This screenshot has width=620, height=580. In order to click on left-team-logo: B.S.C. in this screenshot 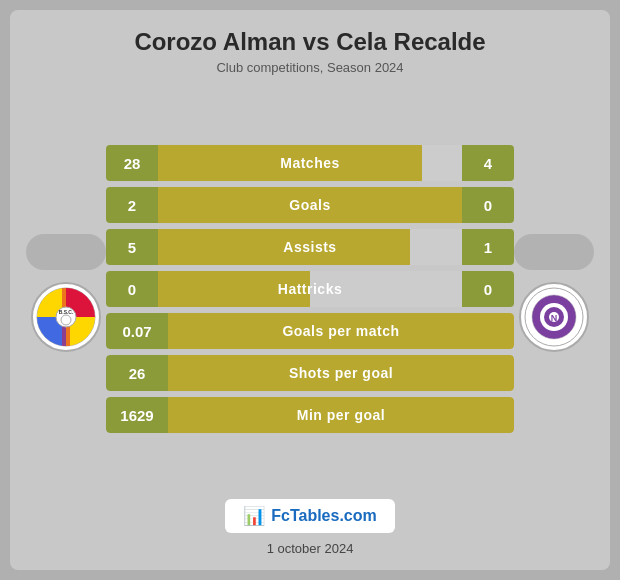, I will do `click(66, 317)`.